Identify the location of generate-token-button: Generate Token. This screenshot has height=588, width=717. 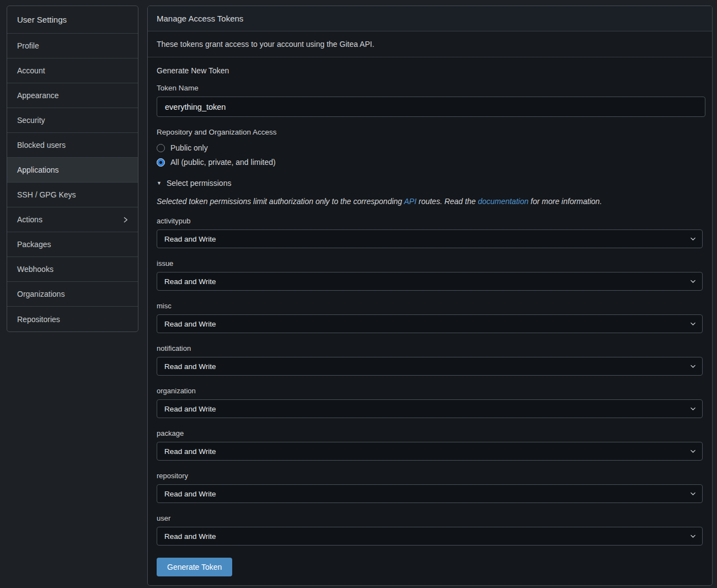
(194, 567).